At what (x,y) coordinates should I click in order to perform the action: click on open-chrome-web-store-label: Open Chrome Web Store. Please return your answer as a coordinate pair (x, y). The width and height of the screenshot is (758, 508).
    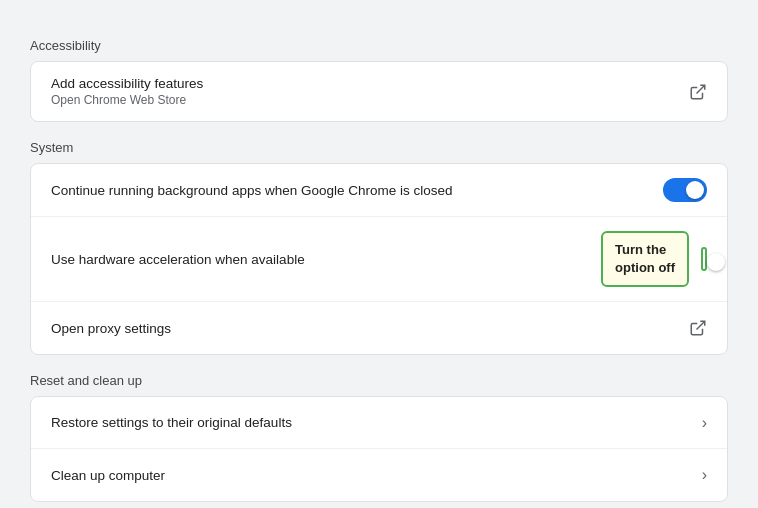
    Looking at the image, I should click on (127, 100).